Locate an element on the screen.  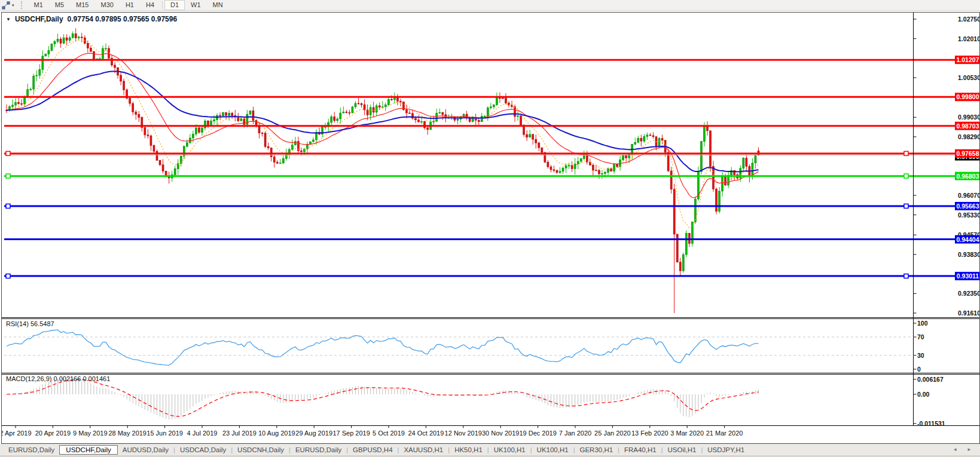
chevron-down-icon: ▾ is located at coordinates (13, 5).